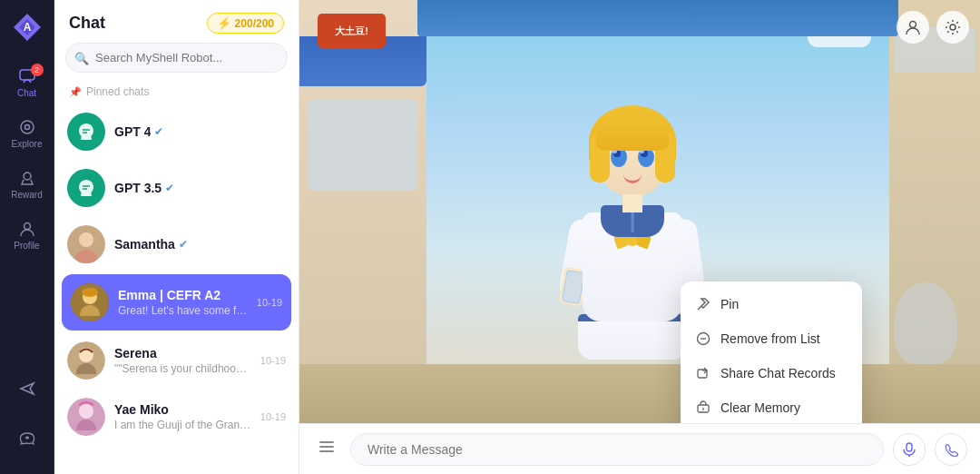 The width and height of the screenshot is (980, 474). What do you see at coordinates (771, 304) in the screenshot?
I see `menu-item-pin: Pin` at bounding box center [771, 304].